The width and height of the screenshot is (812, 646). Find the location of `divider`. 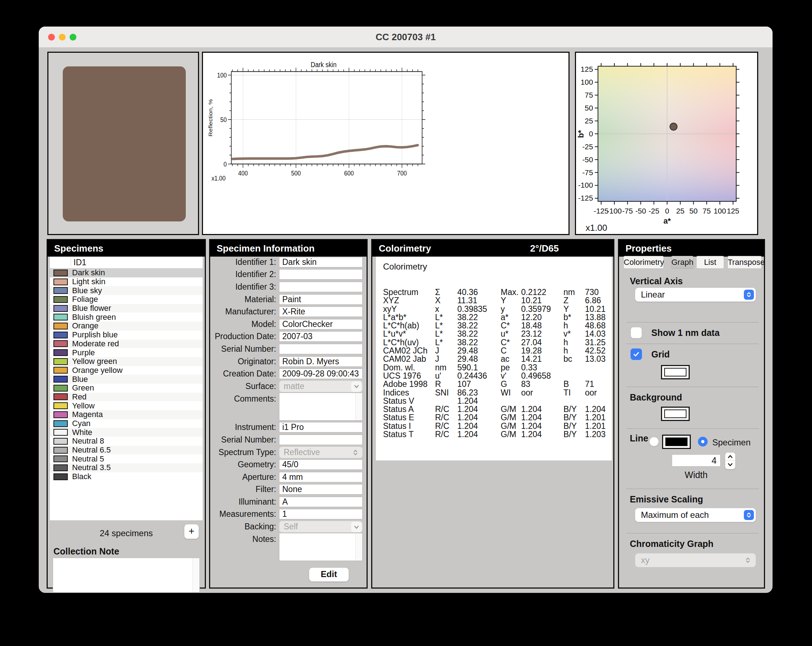

divider is located at coordinates (693, 429).